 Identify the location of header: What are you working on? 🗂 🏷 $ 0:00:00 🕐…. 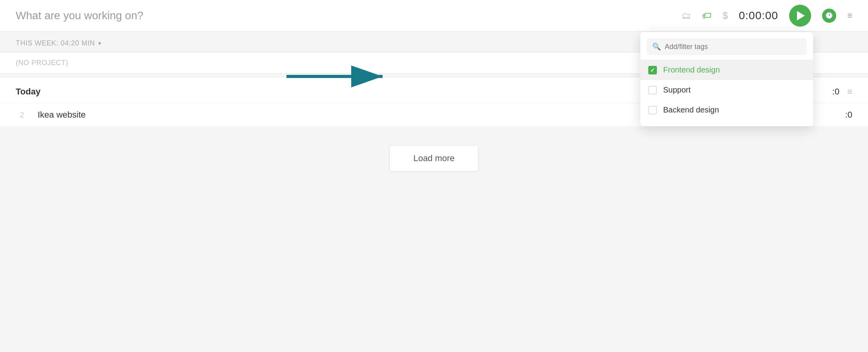
(434, 16).